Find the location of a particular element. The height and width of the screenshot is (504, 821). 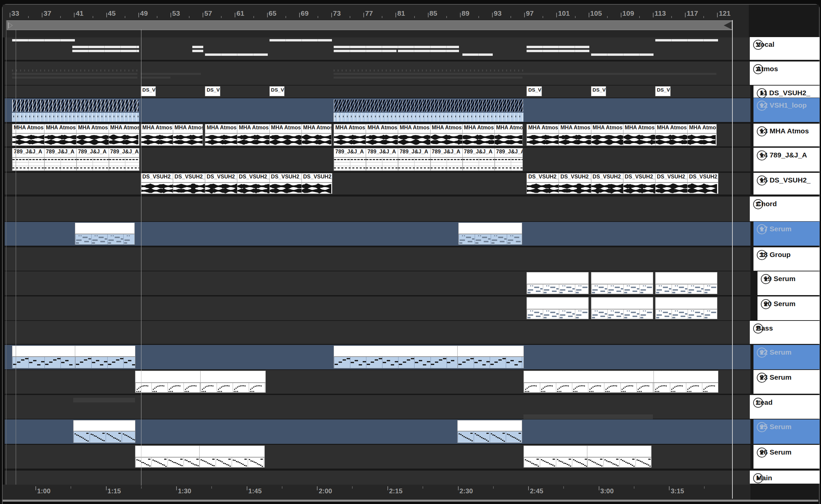

track-header-23-serum: 23 Serum is located at coordinates (787, 382).